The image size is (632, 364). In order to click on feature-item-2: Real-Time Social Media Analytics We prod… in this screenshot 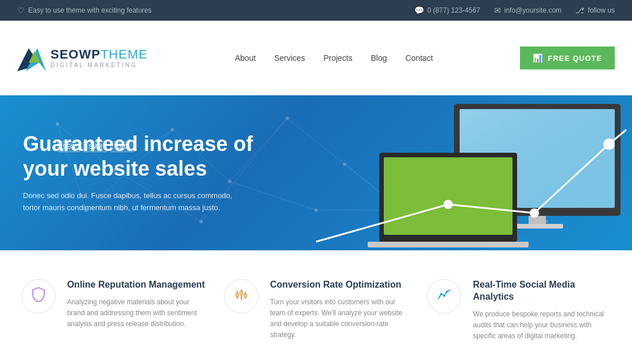, I will do `click(519, 310)`.